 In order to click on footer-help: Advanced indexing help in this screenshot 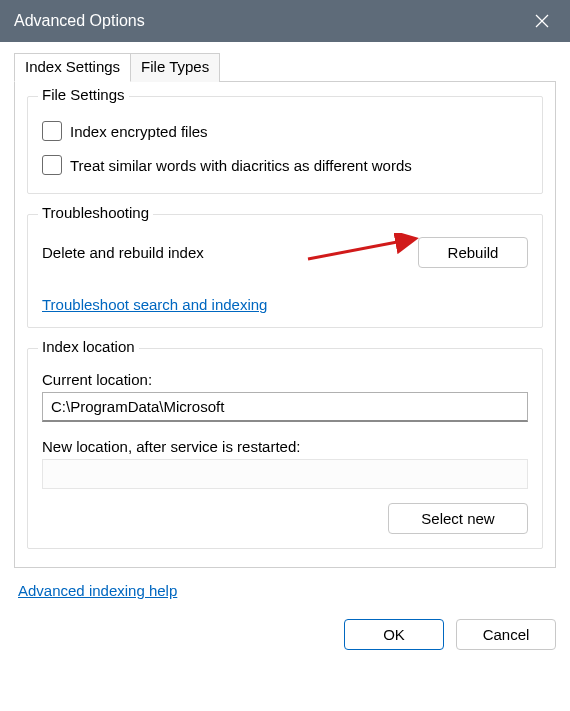, I will do `click(287, 590)`.